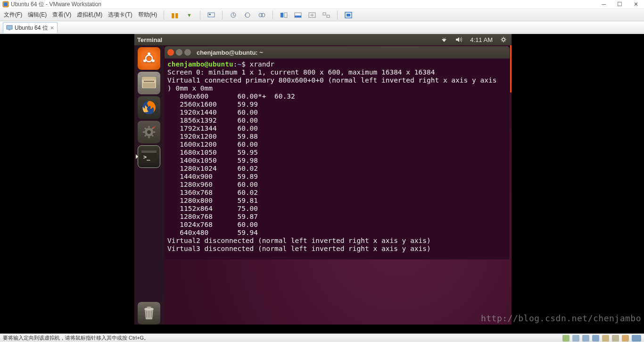 The image size is (644, 342). I want to click on vmware-titlebar: Ubuntu 64 位 - VMware Workstation ─ ☐ ✕, so click(322, 5).